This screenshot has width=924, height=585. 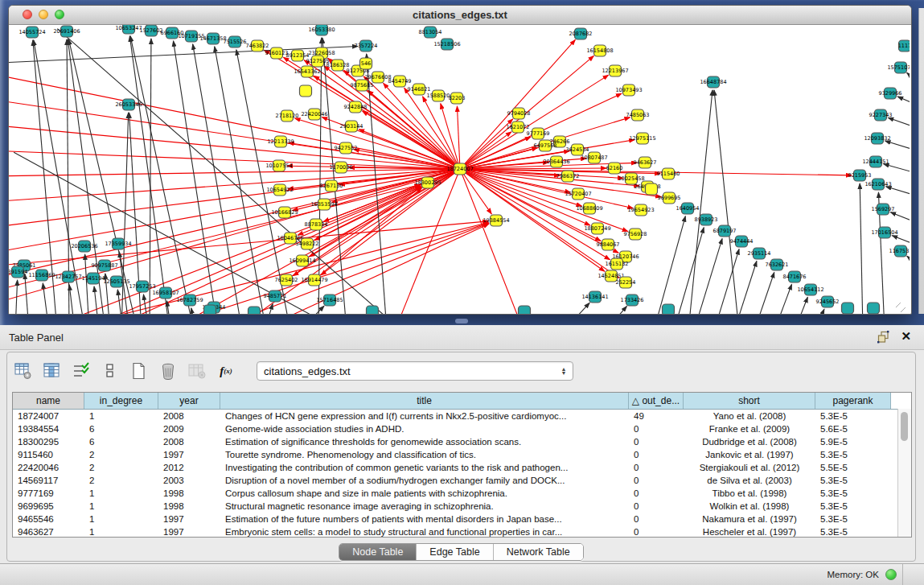 What do you see at coordinates (226, 371) in the screenshot?
I see `function-builder-icon: f(x)` at bounding box center [226, 371].